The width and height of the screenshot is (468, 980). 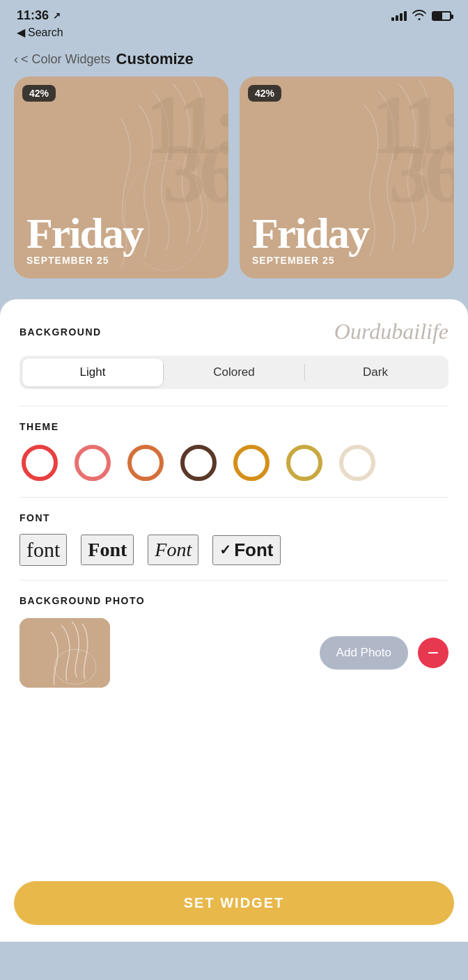 I want to click on theme-orange, so click(x=146, y=463).